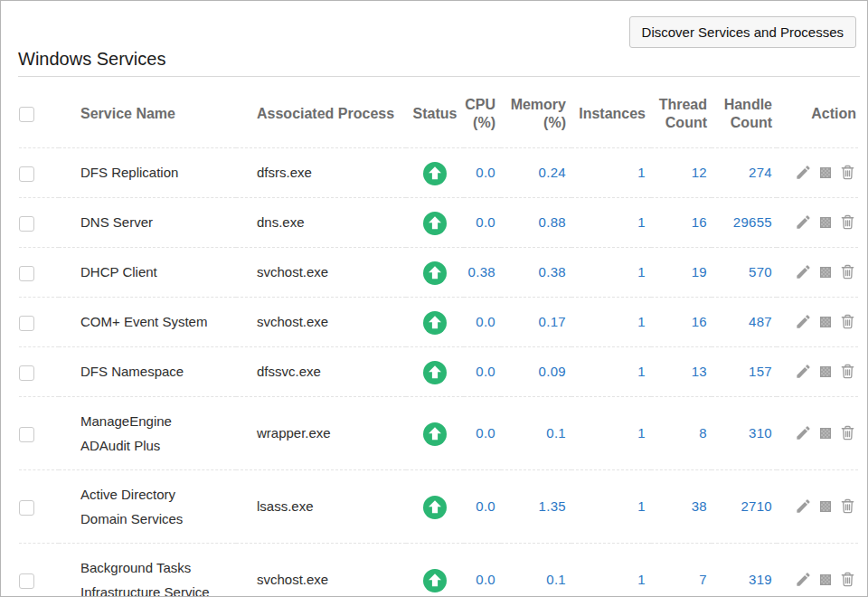 The height and width of the screenshot is (597, 868). What do you see at coordinates (744, 172) in the screenshot?
I see `handle-count-value: 274` at bounding box center [744, 172].